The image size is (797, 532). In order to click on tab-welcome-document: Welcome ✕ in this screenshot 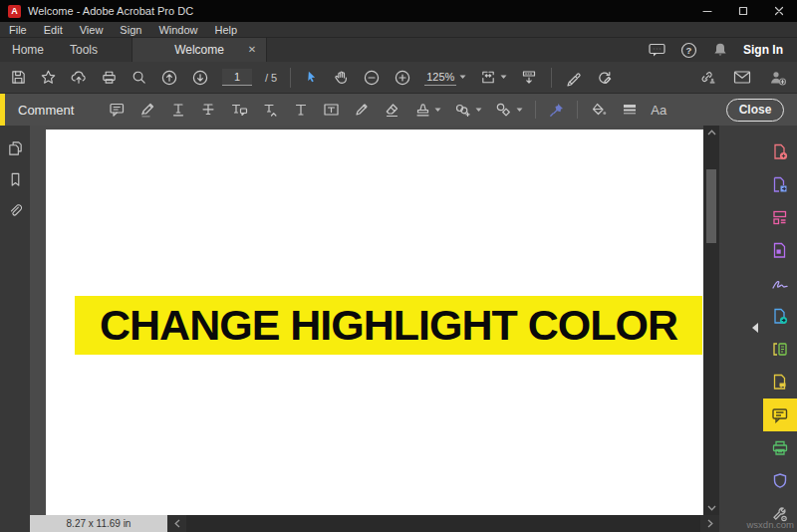, I will do `click(199, 50)`.